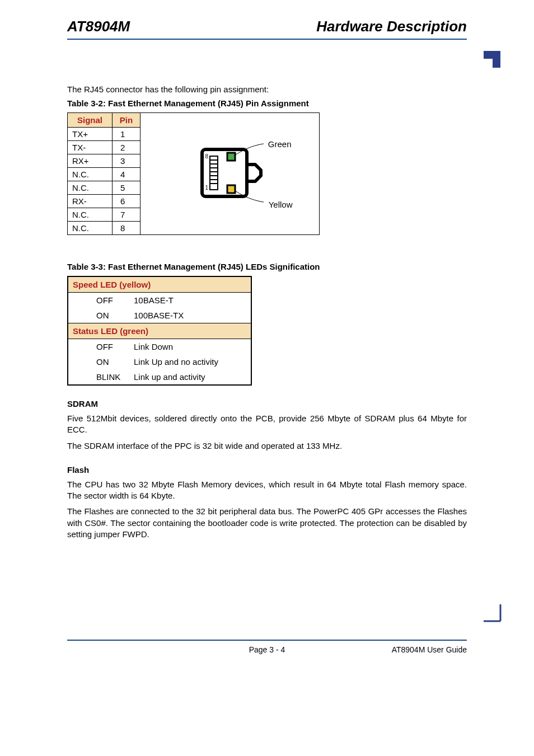  Describe the element at coordinates (160, 377) in the screenshot. I see `table-row: BLINKLink up and activity` at that location.